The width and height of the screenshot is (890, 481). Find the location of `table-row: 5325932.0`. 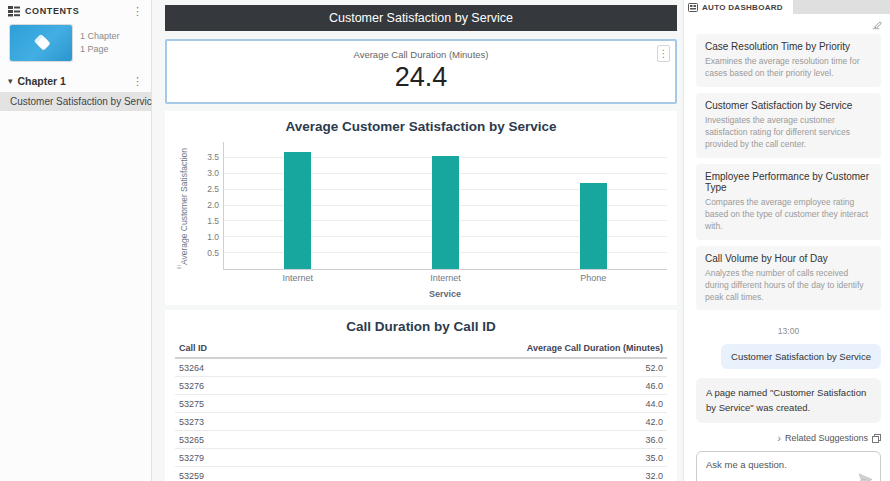

table-row: 5325932.0 is located at coordinates (421, 474).